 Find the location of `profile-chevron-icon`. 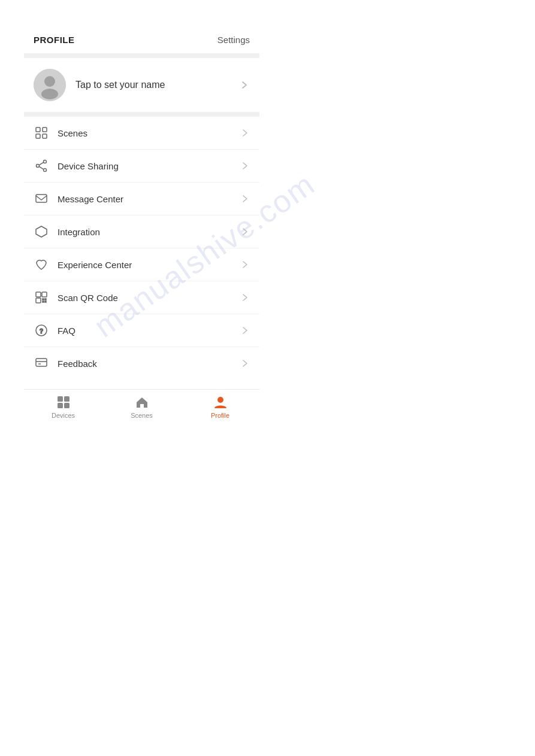

profile-chevron-icon is located at coordinates (244, 85).